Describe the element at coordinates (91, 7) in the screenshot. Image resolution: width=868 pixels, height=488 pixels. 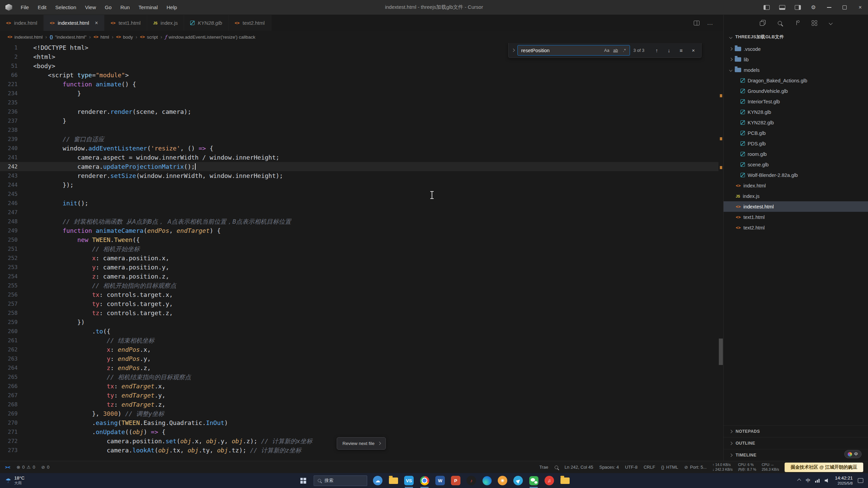
I see `menu-view: View` at that location.